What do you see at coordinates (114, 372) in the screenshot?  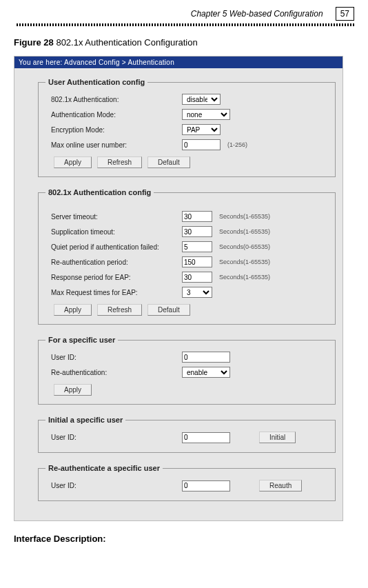 I see `label-spec-reauth: Re-authentication:` at bounding box center [114, 372].